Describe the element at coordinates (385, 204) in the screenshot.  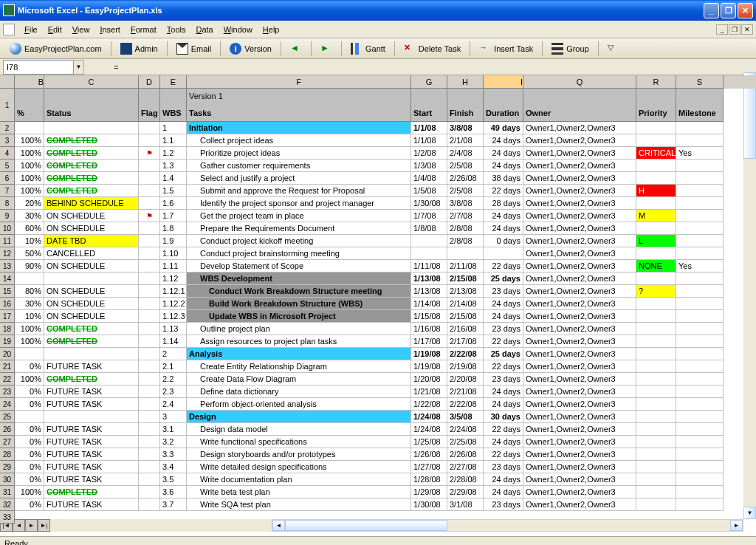
I see `table-row: 20%BEHIND SCHEDULE1.6Identify the projec…` at that location.